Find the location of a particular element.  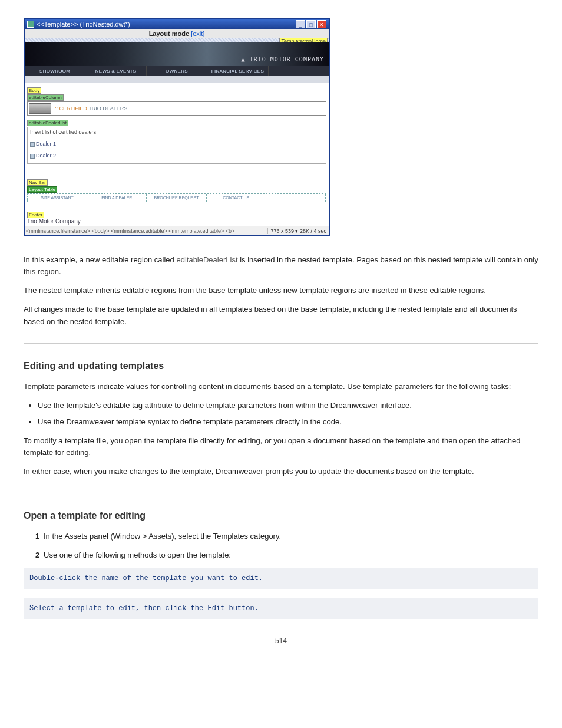

insert-instruction: Insert list of certified dealers is located at coordinates (177, 132).